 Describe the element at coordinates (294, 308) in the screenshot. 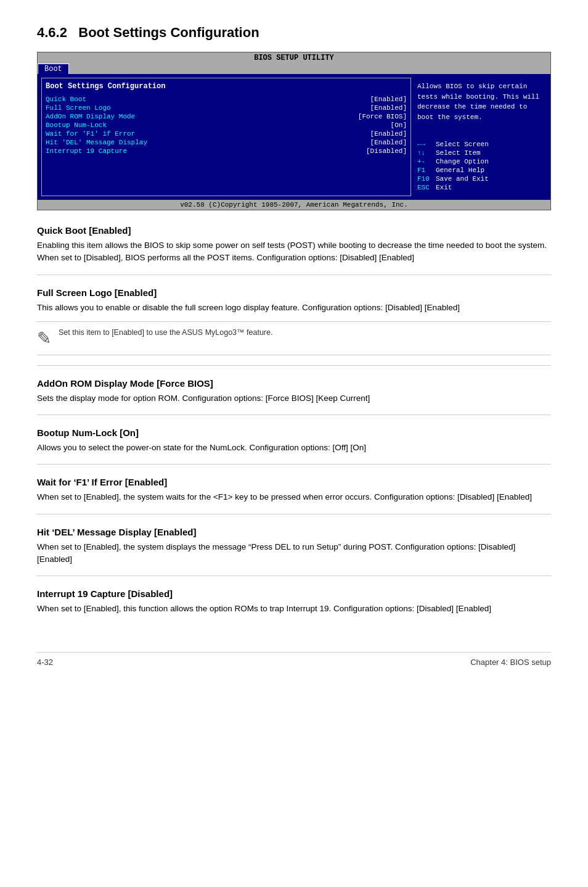

I see `section-body: This allows you to enable or disable the…` at that location.